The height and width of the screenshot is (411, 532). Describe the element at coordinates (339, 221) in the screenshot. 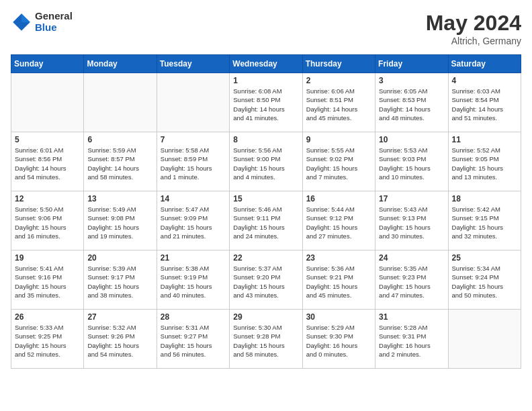

I see `day-cell-3-5: 16Sunrise: 5:44 AM Sunset: 9:12 PM Dayli…` at that location.